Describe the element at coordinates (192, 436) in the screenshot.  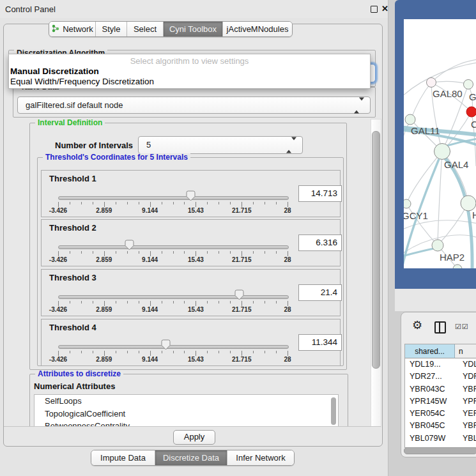
I see `apply-bar: Apply` at that location.